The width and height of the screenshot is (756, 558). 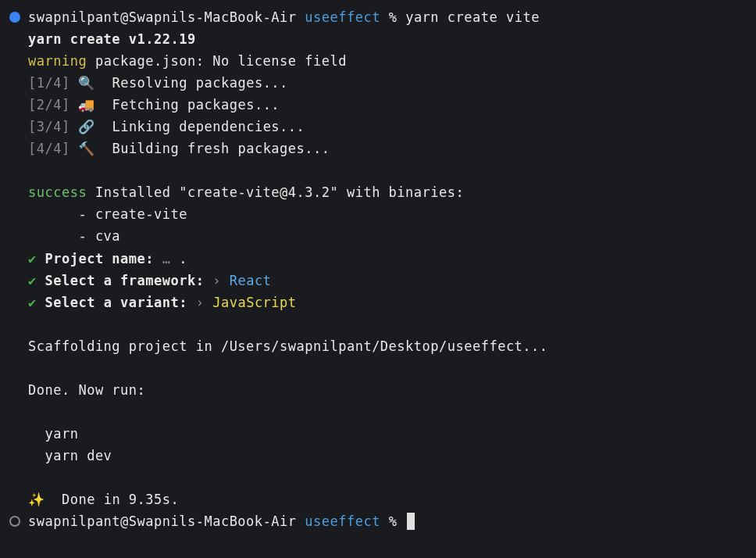 I want to click on step-3: [3/4] 🔗 Linking dependencies..., so click(x=378, y=127).